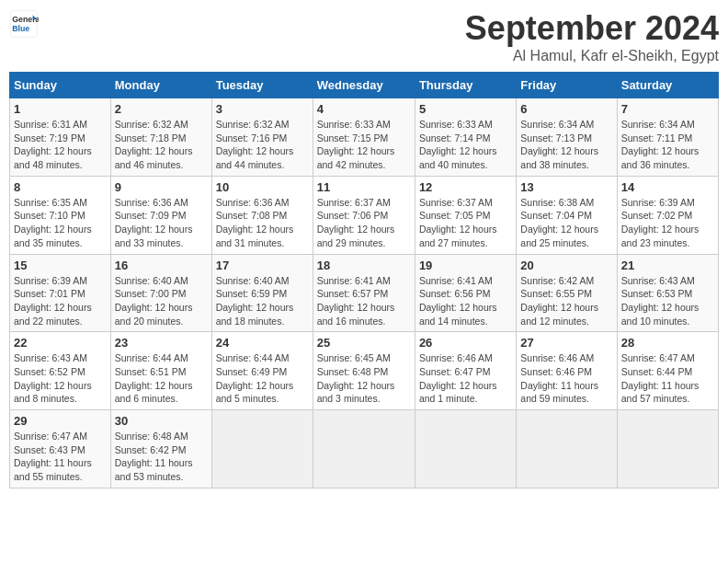 This screenshot has height=563, width=728. What do you see at coordinates (667, 86) in the screenshot?
I see `header-saturday: Saturday` at bounding box center [667, 86].